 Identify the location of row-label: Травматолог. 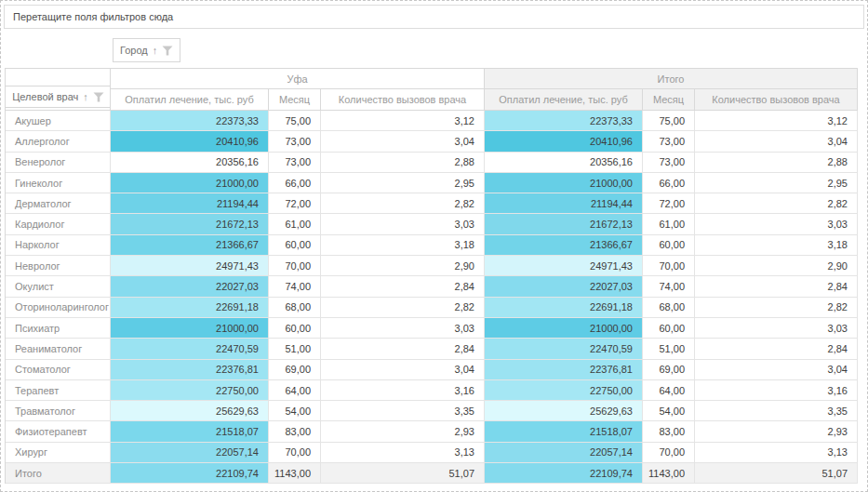
(58, 411).